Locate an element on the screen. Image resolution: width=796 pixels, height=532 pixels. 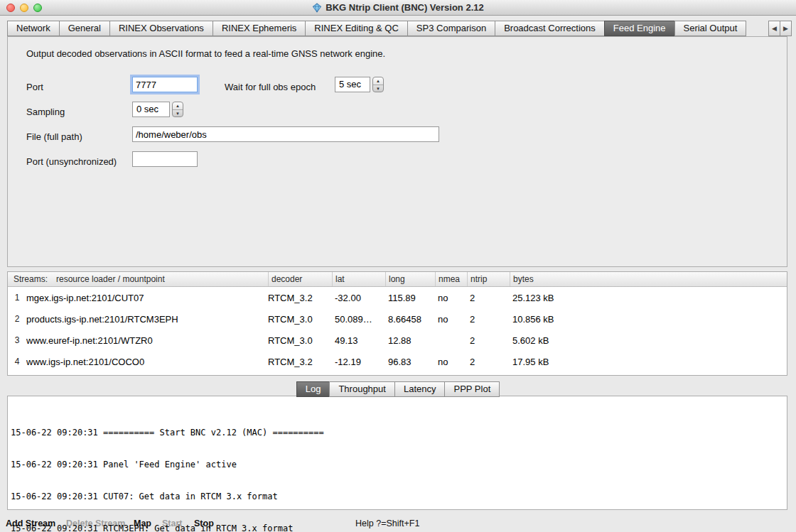
port-label: Port is located at coordinates (35, 87).